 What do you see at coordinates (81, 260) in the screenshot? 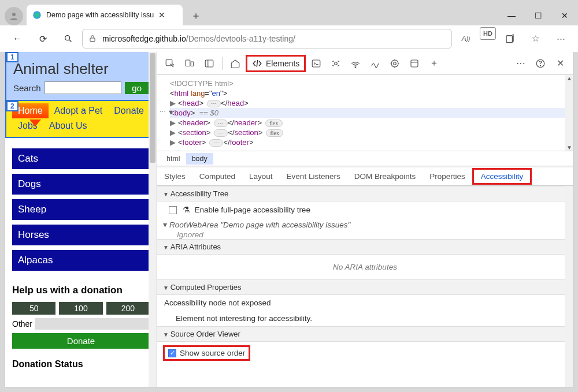
I see `category-alpacas: Alpacas` at bounding box center [81, 260].